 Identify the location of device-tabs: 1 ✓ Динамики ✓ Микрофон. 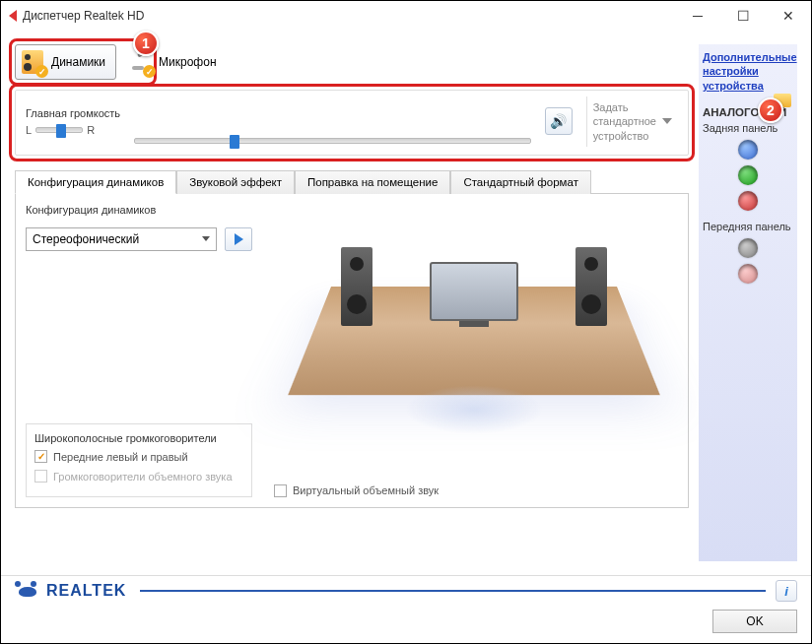
(352, 62).